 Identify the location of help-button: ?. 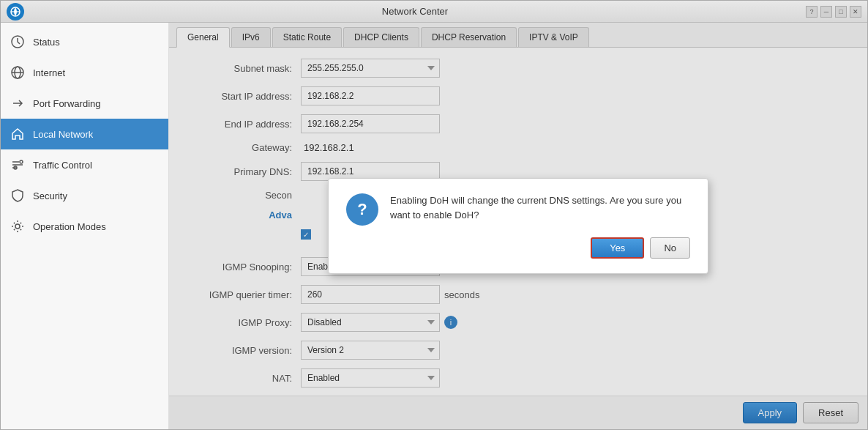
(812, 12).